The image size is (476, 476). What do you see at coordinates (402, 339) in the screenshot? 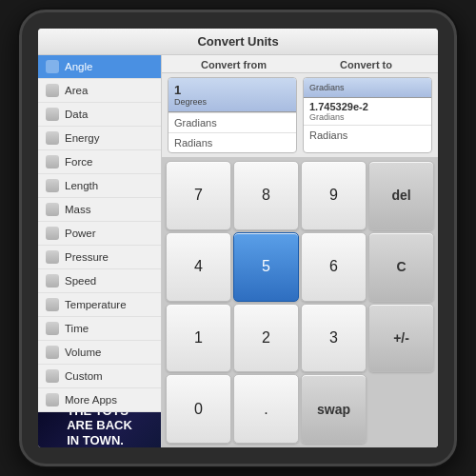
I see `key-plusminus: +/-` at bounding box center [402, 339].